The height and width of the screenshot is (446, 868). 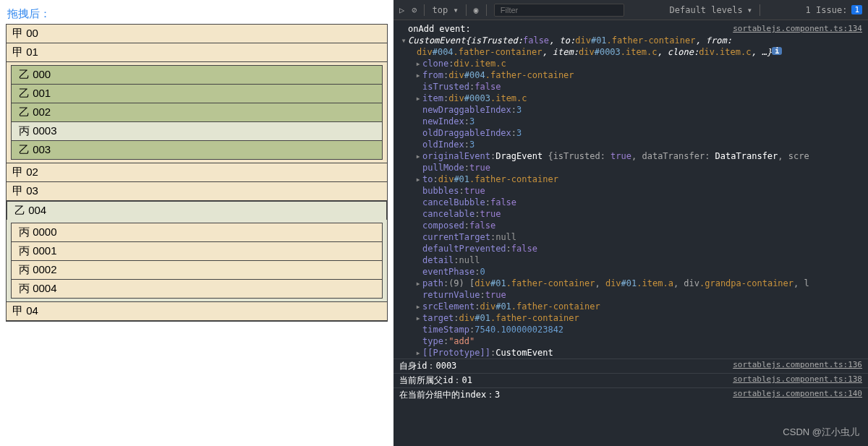 What do you see at coordinates (197, 252) in the screenshot?
I see `list-item-d: 丙 0001` at bounding box center [197, 252].